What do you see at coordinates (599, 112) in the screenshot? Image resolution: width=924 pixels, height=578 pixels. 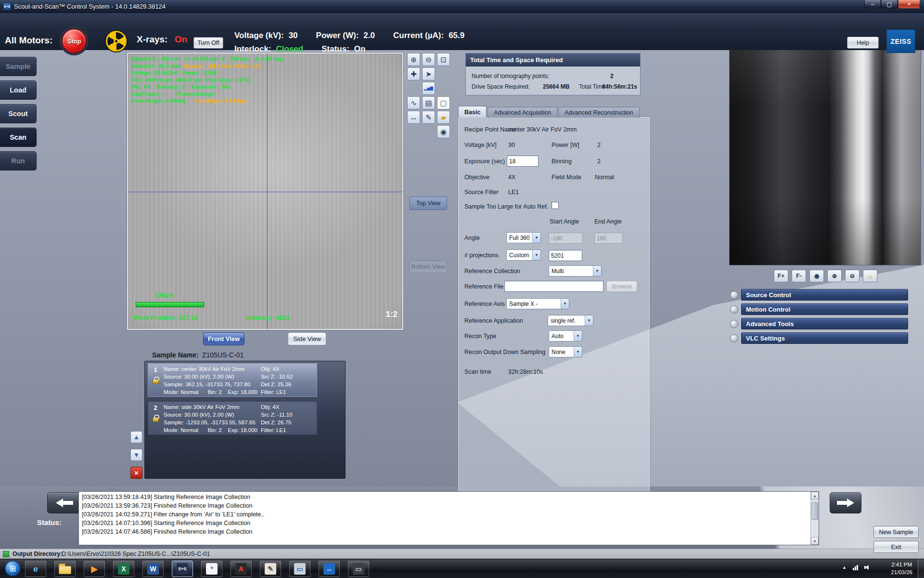 I see `tab-advanced-reconstruction: Advanced Reconstruction` at bounding box center [599, 112].